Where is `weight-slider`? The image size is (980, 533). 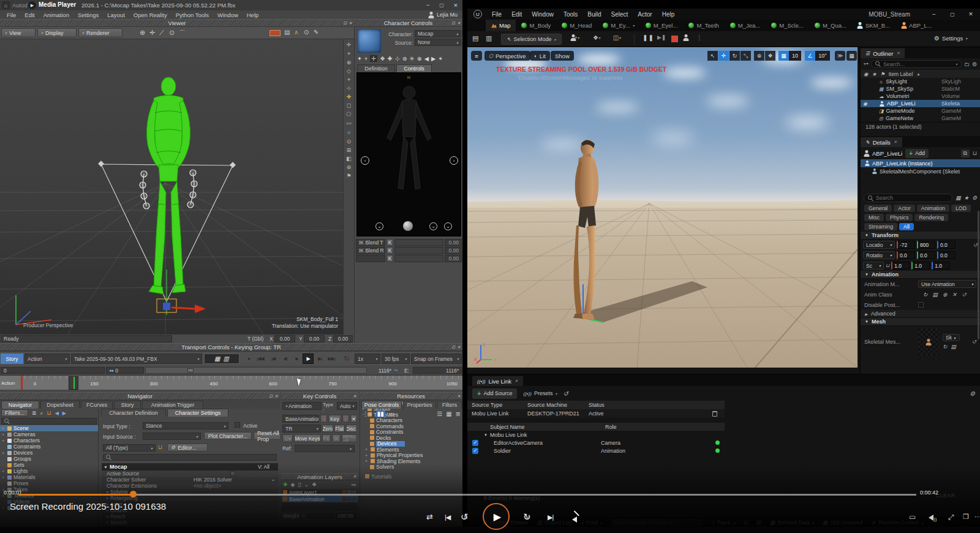
weight-slider is located at coordinates (321, 516).